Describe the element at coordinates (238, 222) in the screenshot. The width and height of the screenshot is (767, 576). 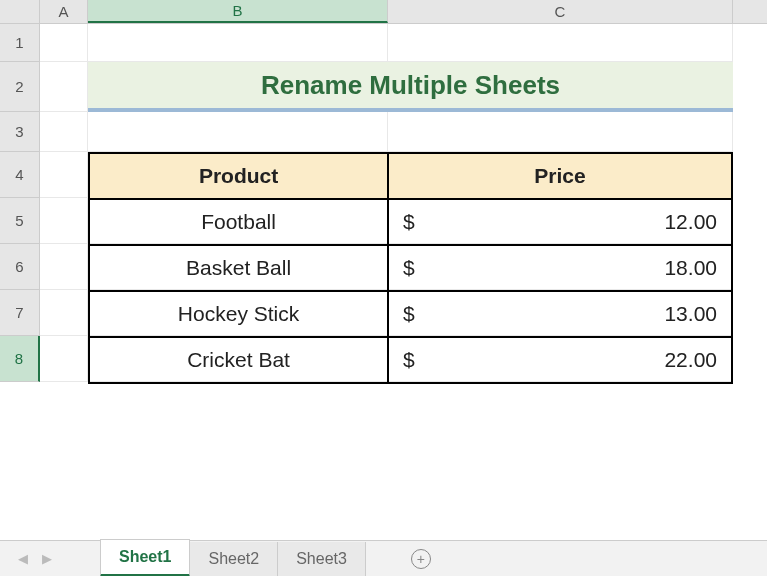
I see `product-cell: Football` at that location.